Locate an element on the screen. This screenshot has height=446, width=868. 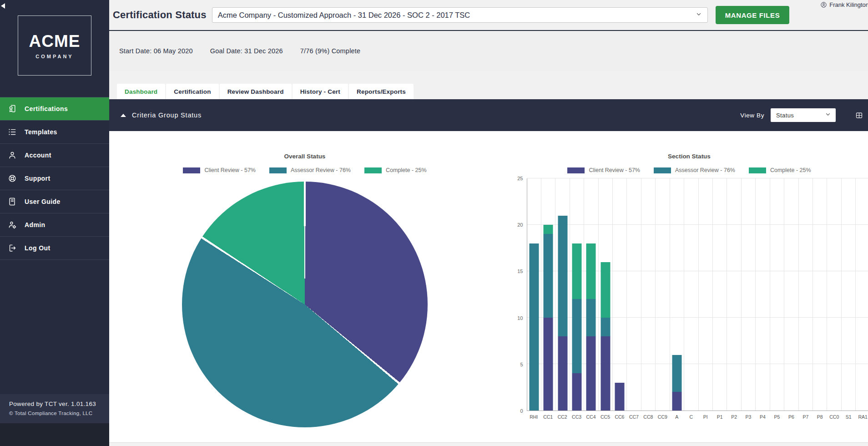
x-axis-label: RHI is located at coordinates (534, 417).